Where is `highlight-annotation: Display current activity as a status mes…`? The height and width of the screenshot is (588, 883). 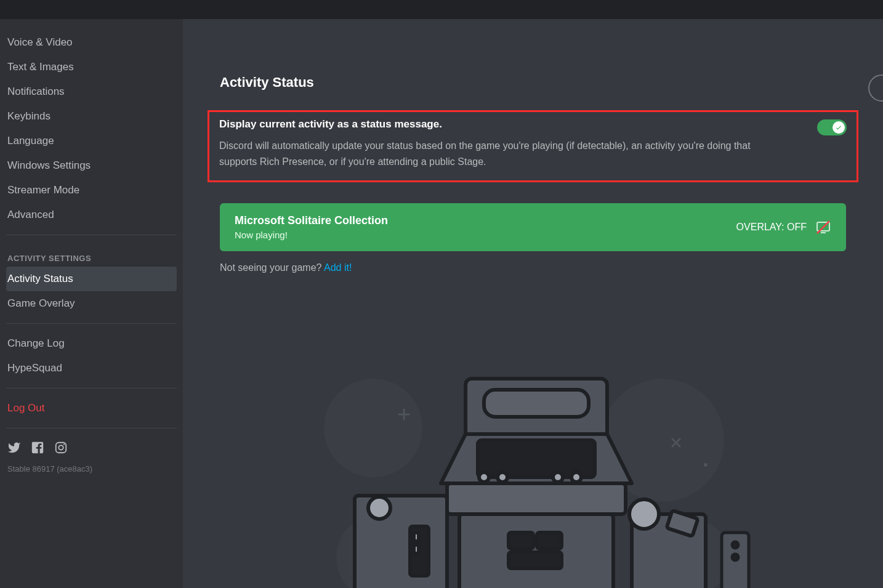 highlight-annotation: Display current activity as a status mes… is located at coordinates (533, 147).